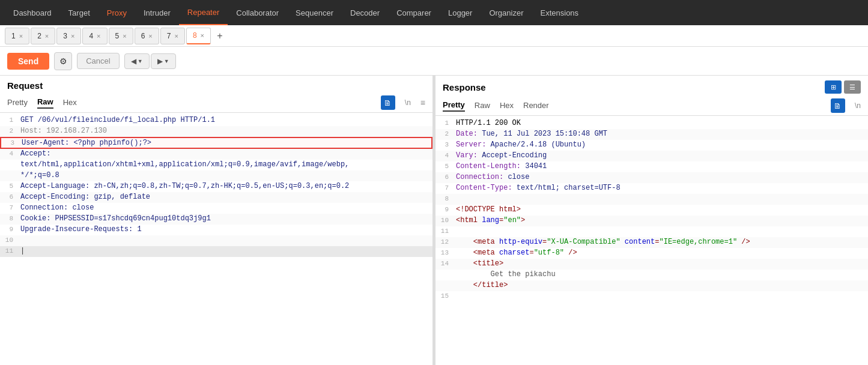 This screenshot has width=868, height=365. I want to click on tab-8: 8×, so click(198, 36).